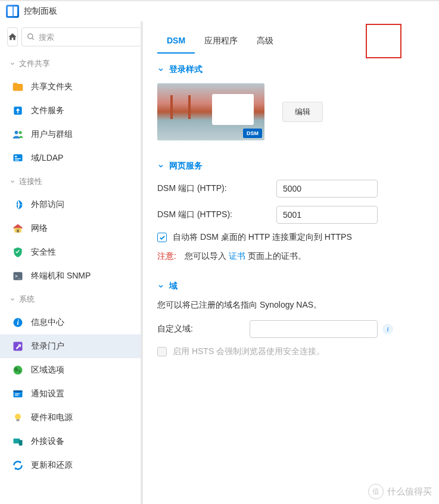  What do you see at coordinates (291, 70) in the screenshot?
I see `section-login-style: 登录样式` at bounding box center [291, 70].